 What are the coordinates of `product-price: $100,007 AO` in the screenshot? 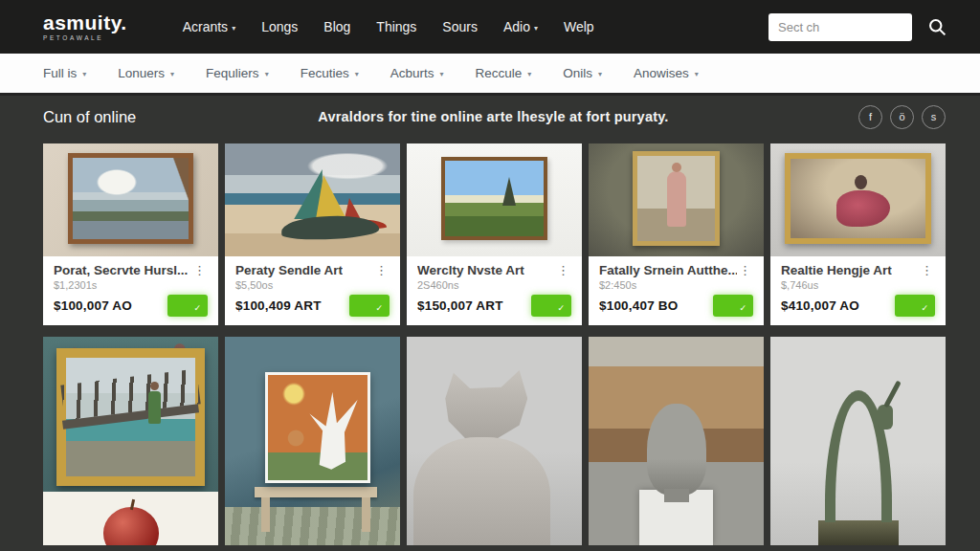 It's located at (93, 306).